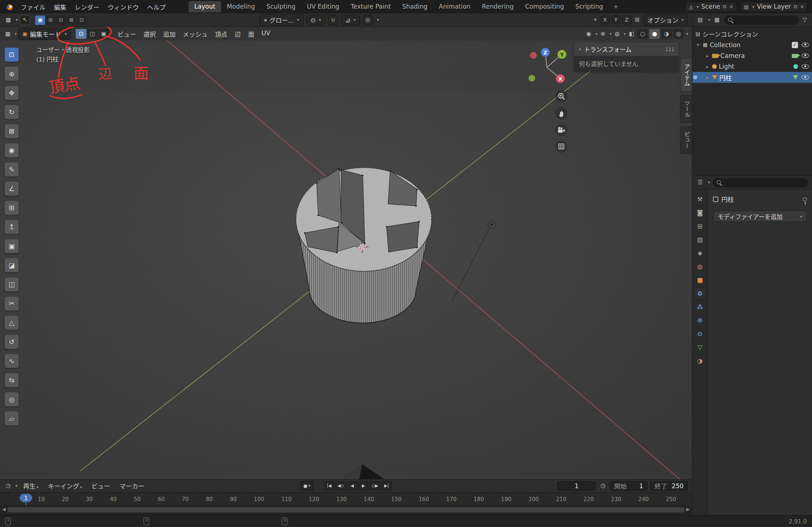  What do you see at coordinates (627, 20) in the screenshot?
I see `mirror-z-toggle: Z` at bounding box center [627, 20].